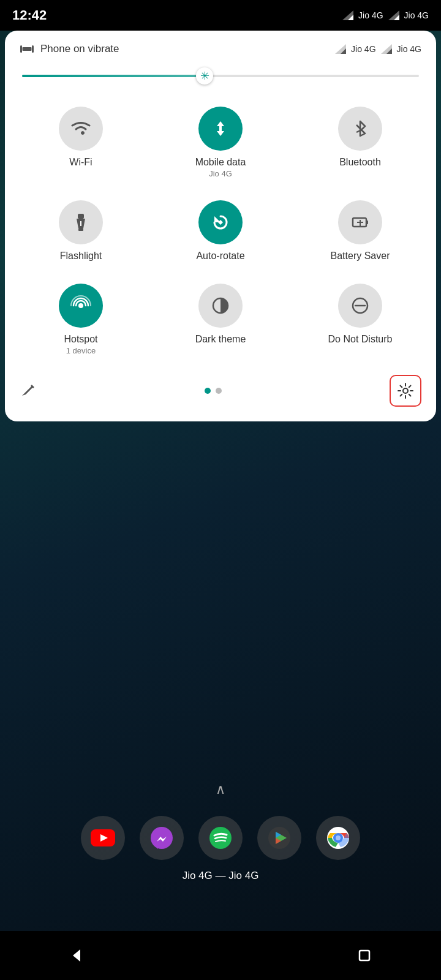  Describe the element at coordinates (279, 838) in the screenshot. I see `dock-play` at that location.